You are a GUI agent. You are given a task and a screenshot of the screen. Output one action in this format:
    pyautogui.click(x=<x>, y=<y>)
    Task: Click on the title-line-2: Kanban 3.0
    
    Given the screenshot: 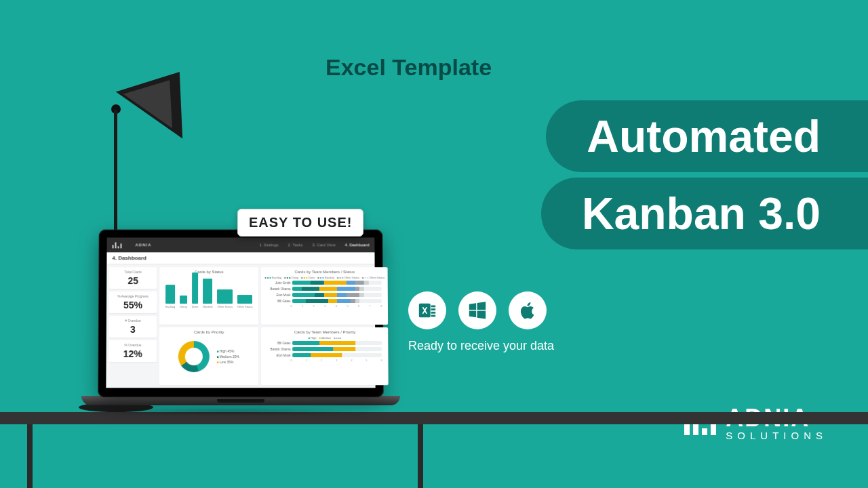 What is the action you would take?
    pyautogui.click(x=705, y=214)
    